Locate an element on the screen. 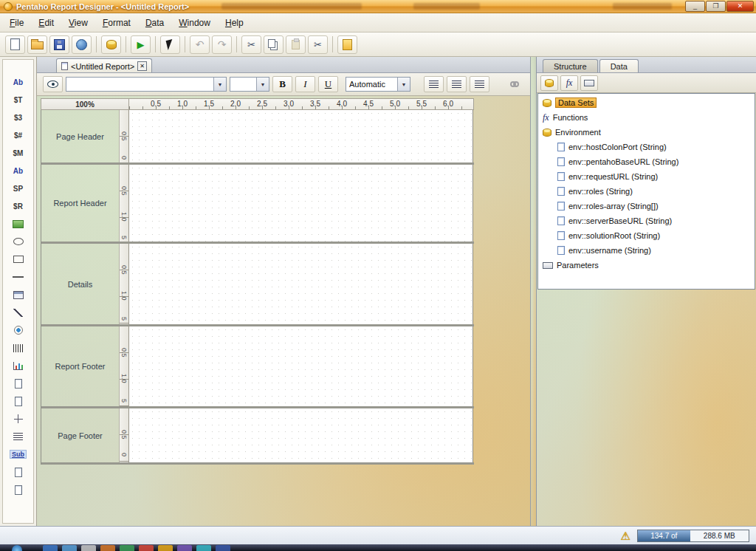 This screenshot has width=756, height=551. add-parameter-button is located at coordinates (589, 83).